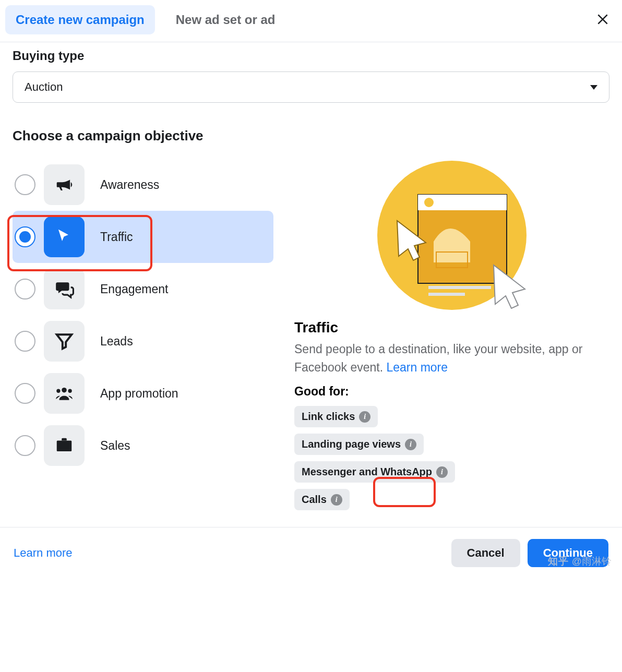  I want to click on cursor-icon, so click(64, 237).